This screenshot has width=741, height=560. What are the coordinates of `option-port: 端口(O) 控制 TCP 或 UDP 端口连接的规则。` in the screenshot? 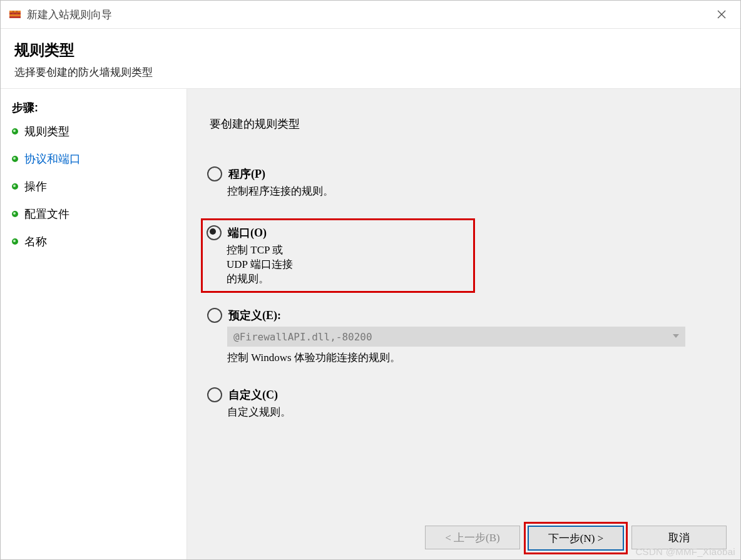 It's located at (338, 255).